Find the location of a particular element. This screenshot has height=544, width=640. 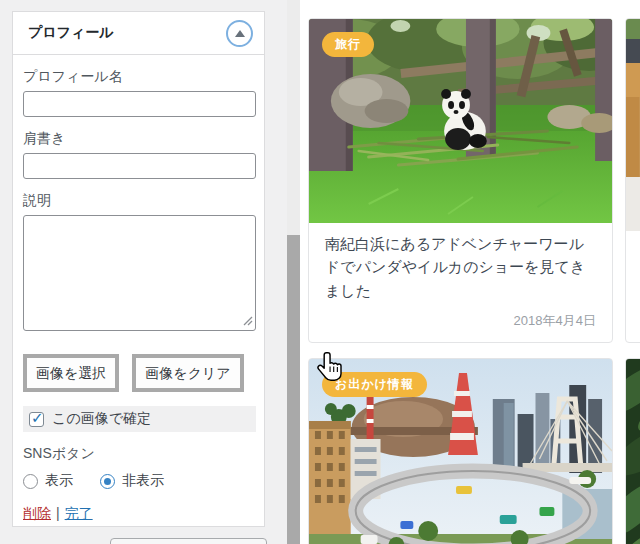

sidebar-scrollbar-thumb is located at coordinates (294, 390).